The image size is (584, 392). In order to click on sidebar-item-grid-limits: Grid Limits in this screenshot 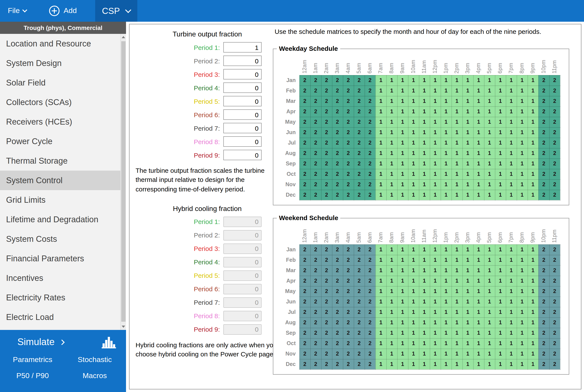, I will do `click(60, 200)`.